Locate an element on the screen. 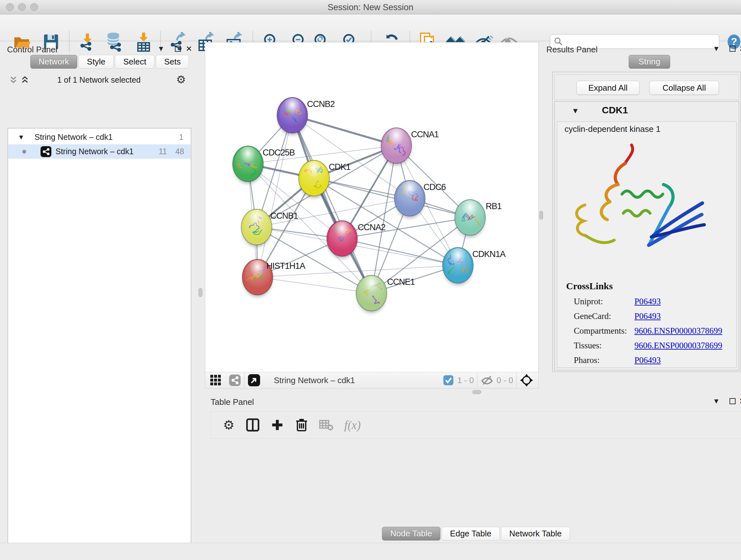 The height and width of the screenshot is (560, 741). main-toolbar: ? is located at coordinates (370, 28).